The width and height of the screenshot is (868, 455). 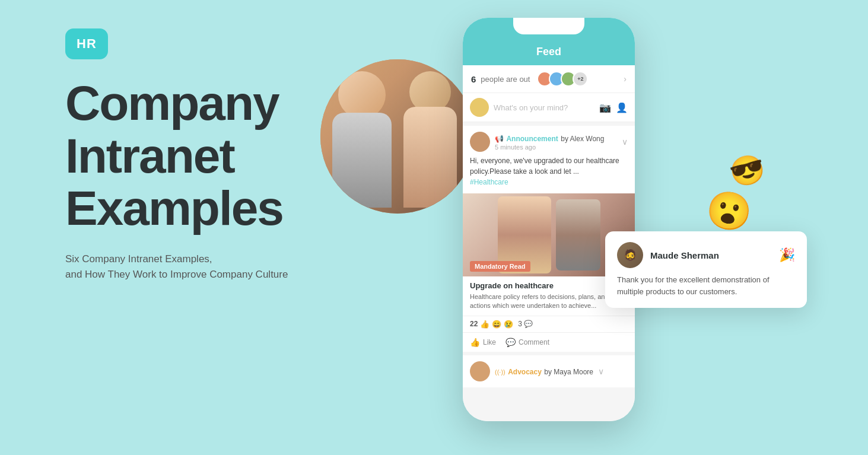 I want to click on comment-button: 💬 Comment, so click(x=527, y=342).